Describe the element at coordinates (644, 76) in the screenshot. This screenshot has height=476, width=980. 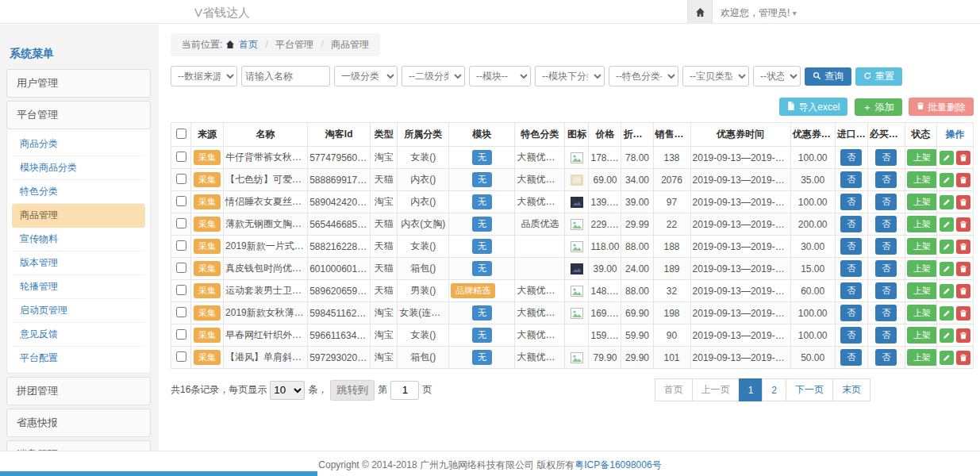
I see `feature-select: --特色分类--` at that location.